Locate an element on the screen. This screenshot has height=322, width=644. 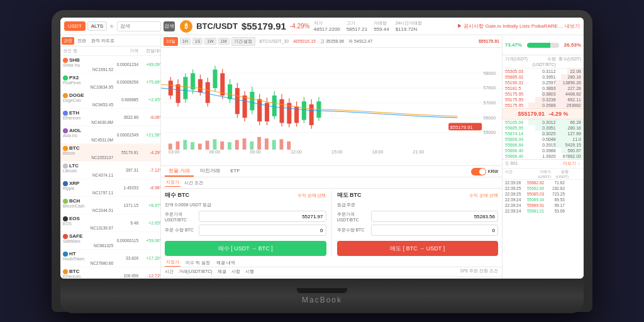
sell-submit-button: 매도 [ BTC → USDT ] is located at coordinates (418, 248).